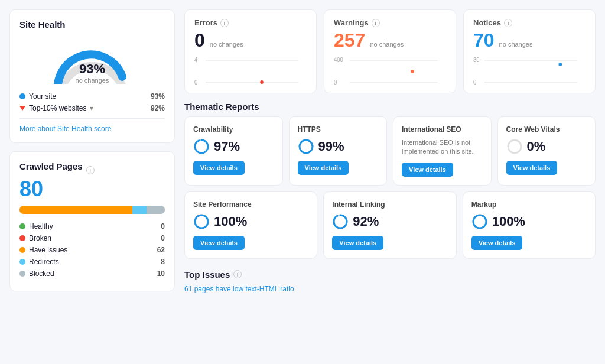  I want to click on redirects-label: Redirects, so click(44, 262).